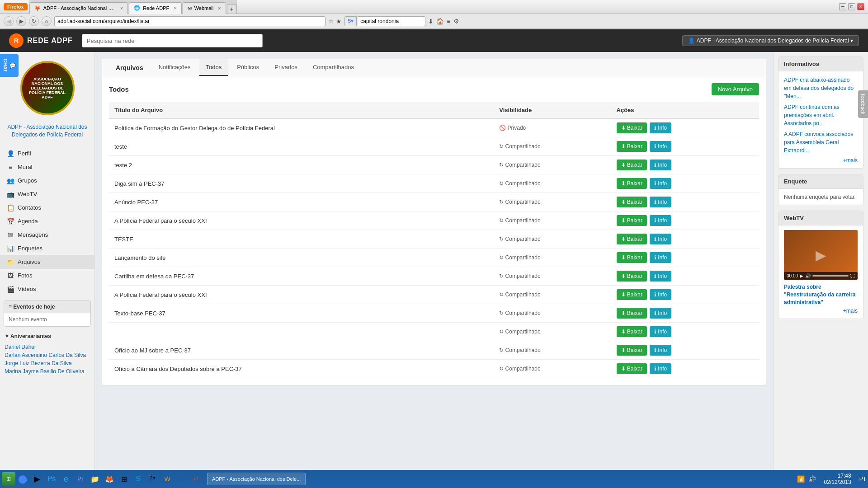  What do you see at coordinates (79, 8) in the screenshot?
I see `tab-adpf: 🦊 ADPF - Associação Nacional dos Dele...…` at bounding box center [79, 8].